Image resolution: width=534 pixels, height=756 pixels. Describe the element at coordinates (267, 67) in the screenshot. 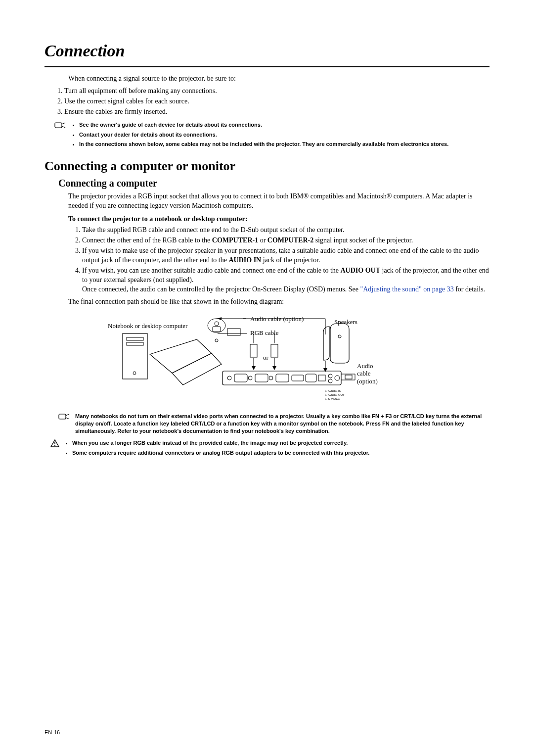

I see `title-rule` at that location.